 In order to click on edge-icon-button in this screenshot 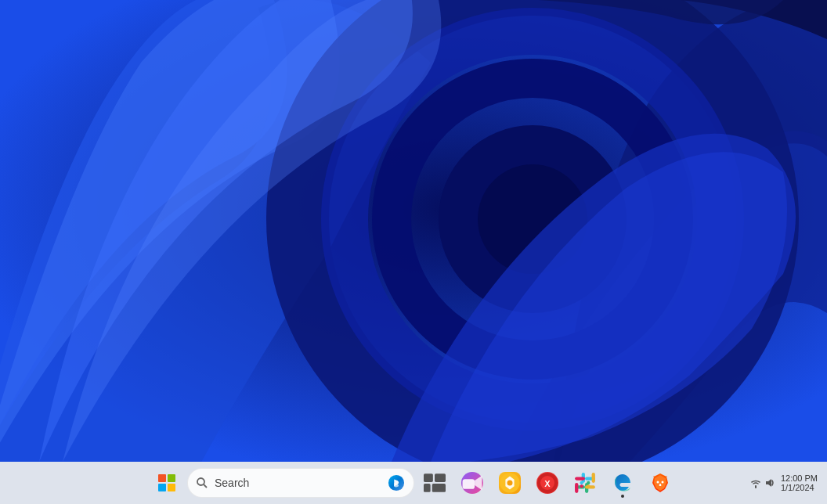, I will do `click(623, 483)`.